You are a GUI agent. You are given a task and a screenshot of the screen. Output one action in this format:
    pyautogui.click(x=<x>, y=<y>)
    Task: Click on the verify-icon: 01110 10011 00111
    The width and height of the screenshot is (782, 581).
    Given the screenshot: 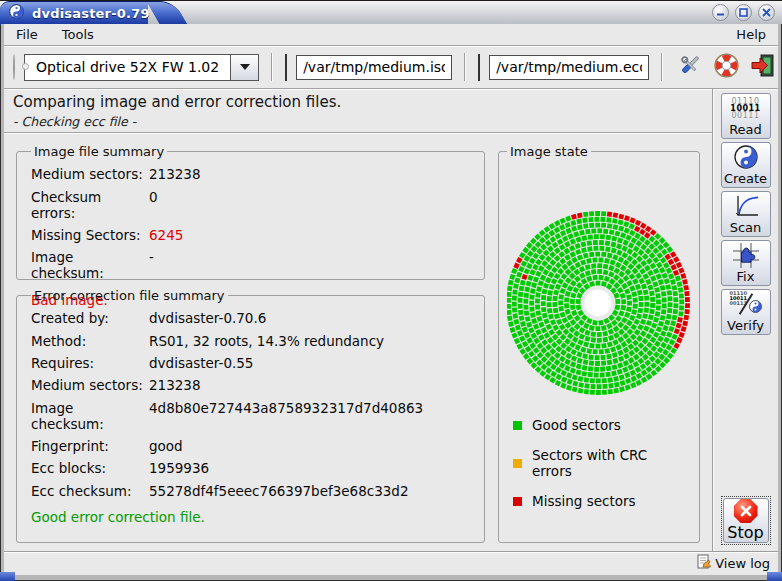 What is the action you would take?
    pyautogui.click(x=746, y=304)
    